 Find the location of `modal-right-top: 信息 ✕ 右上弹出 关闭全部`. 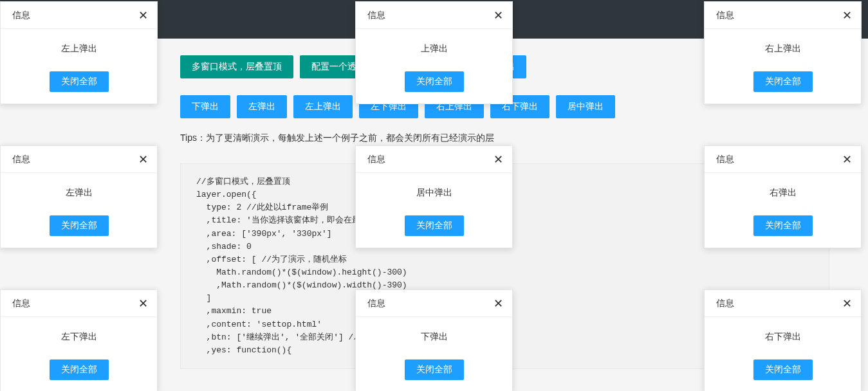

modal-right-top: 信息 ✕ 右上弹出 关闭全部 is located at coordinates (782, 53).